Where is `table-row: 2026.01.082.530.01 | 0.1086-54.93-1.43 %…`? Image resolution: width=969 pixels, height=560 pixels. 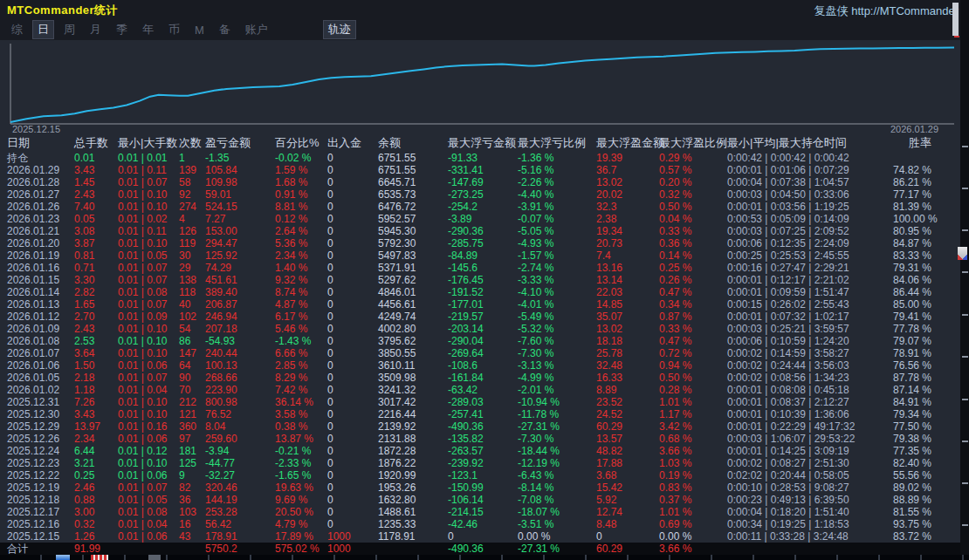
table-row: 2026.01.082.530.01 | 0.1086-54.93-1.43 %… is located at coordinates (480, 341).